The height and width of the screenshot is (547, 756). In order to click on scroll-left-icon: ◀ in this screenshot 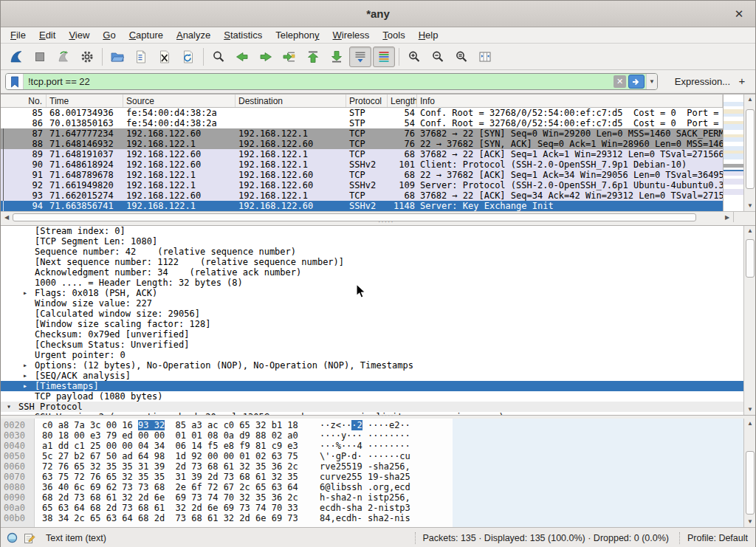, I will do `click(7, 217)`.